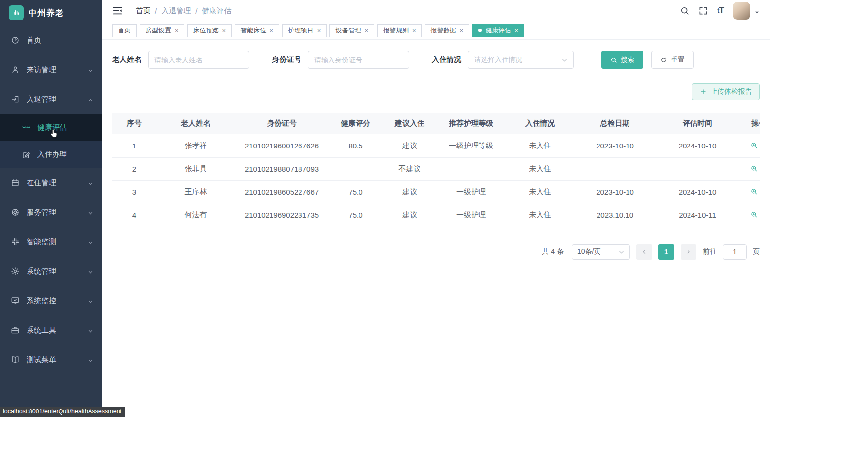  What do you see at coordinates (51, 208) in the screenshot?
I see `sidebar: 中州养老 首页来访管理入退管理健康评估入住办理在住管理服务管理智能监测系统管理系…` at bounding box center [51, 208].